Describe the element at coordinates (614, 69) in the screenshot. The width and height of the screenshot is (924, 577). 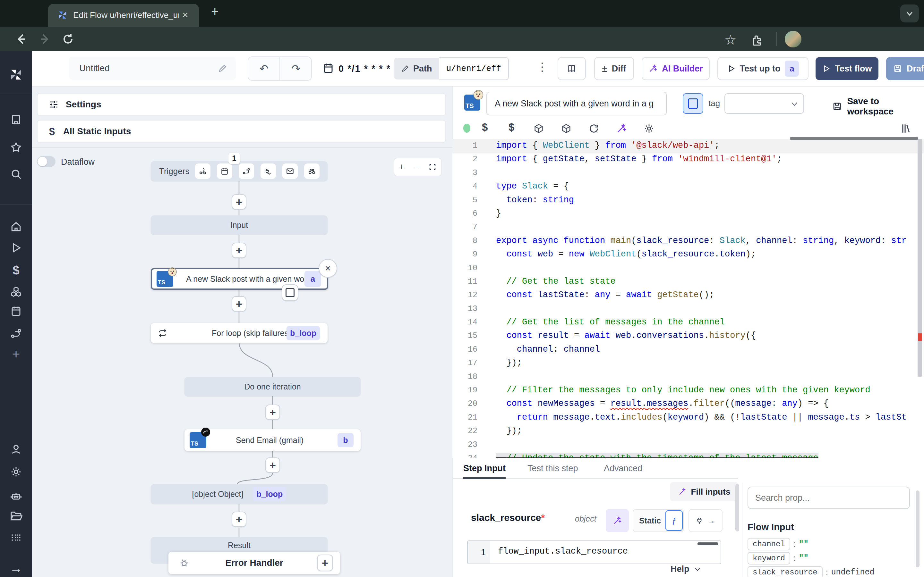
I see `diff-button: ± Diff` at that location.